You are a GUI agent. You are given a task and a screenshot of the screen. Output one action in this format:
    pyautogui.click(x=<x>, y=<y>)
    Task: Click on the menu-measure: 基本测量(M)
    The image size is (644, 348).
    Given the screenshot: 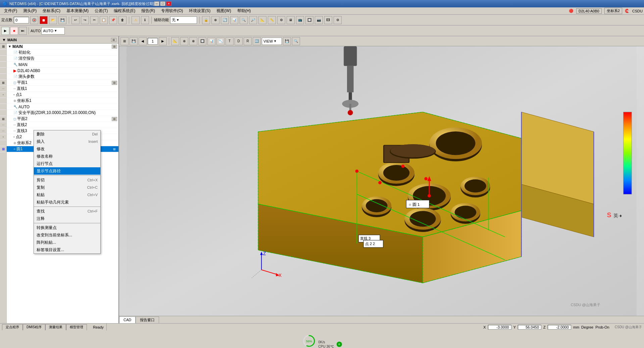 What is the action you would take?
    pyautogui.click(x=78, y=11)
    